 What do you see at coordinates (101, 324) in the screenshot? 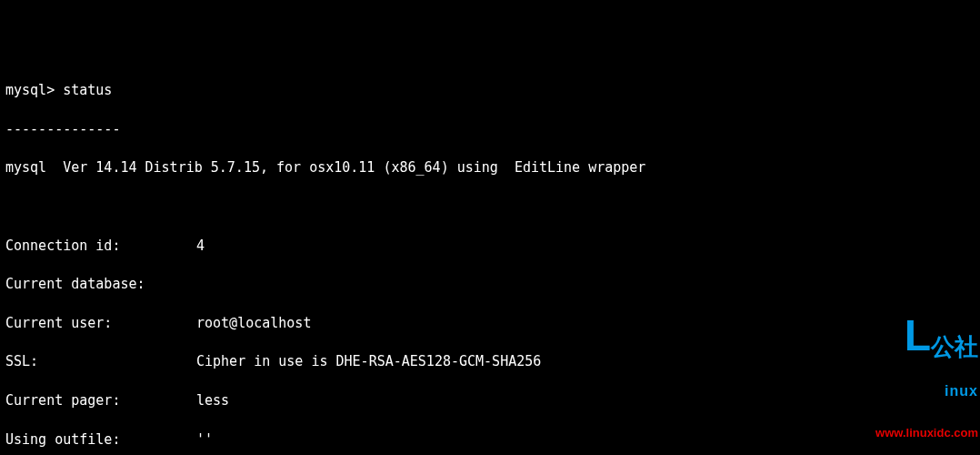
I see `label: Current user:` at bounding box center [101, 324].